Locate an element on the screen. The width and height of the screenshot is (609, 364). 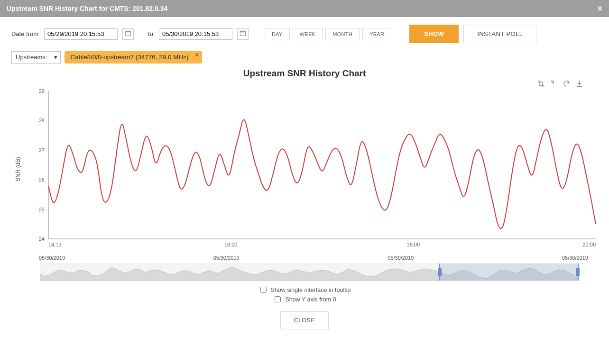
svg-text: 20:00 is located at coordinates (589, 245).